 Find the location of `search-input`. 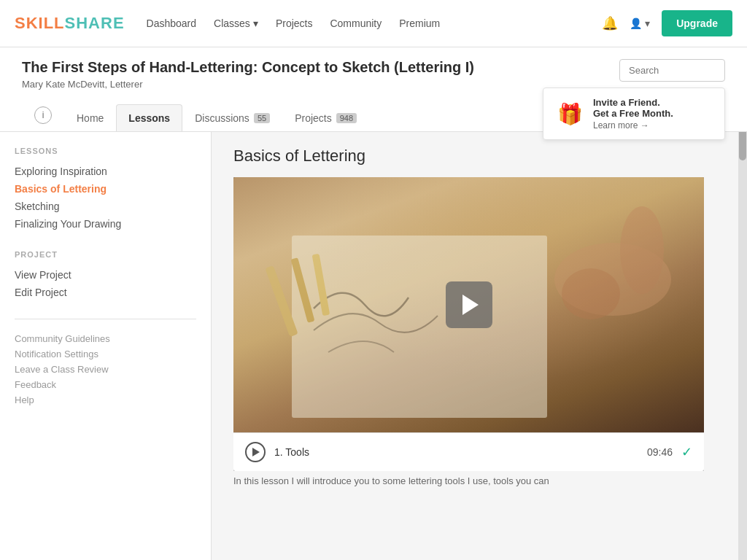

search-input is located at coordinates (673, 70).